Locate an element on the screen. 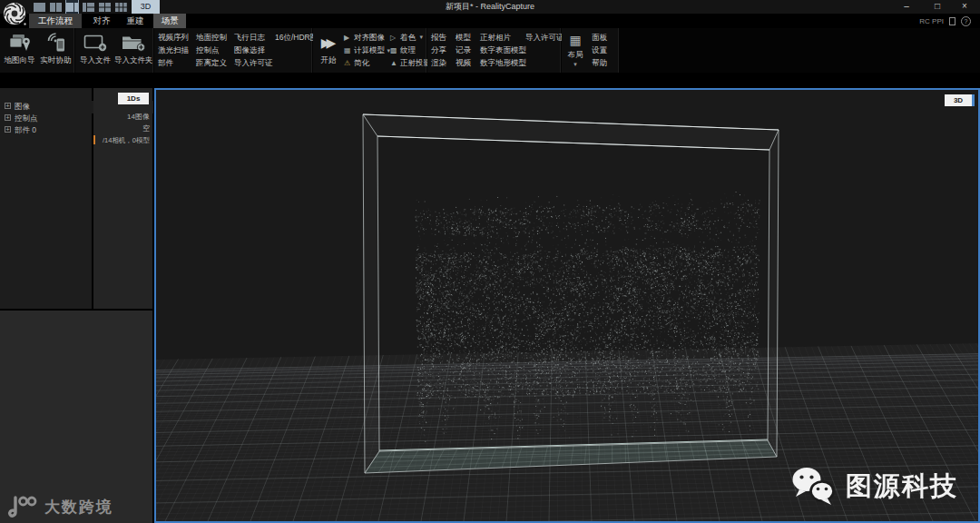  group-application: ▦ 布局 ▾ 面板 设置 帮助 is located at coordinates (590, 51).